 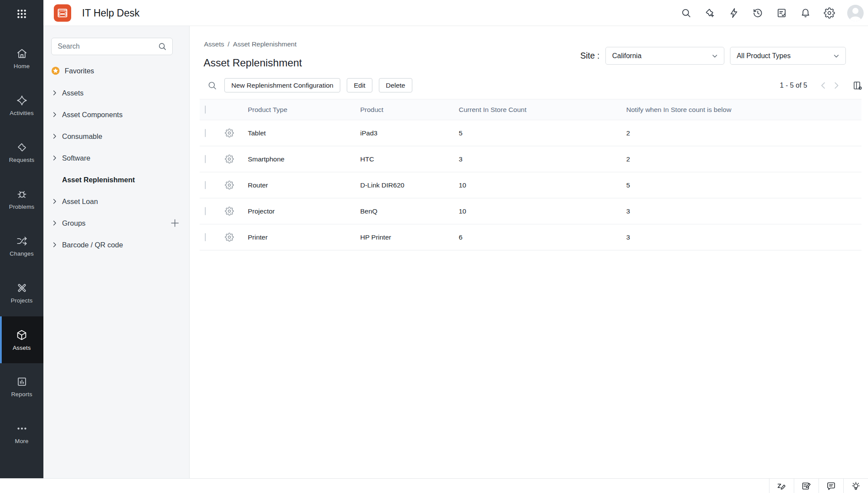 What do you see at coordinates (831, 486) in the screenshot?
I see `chat-icon` at bounding box center [831, 486].